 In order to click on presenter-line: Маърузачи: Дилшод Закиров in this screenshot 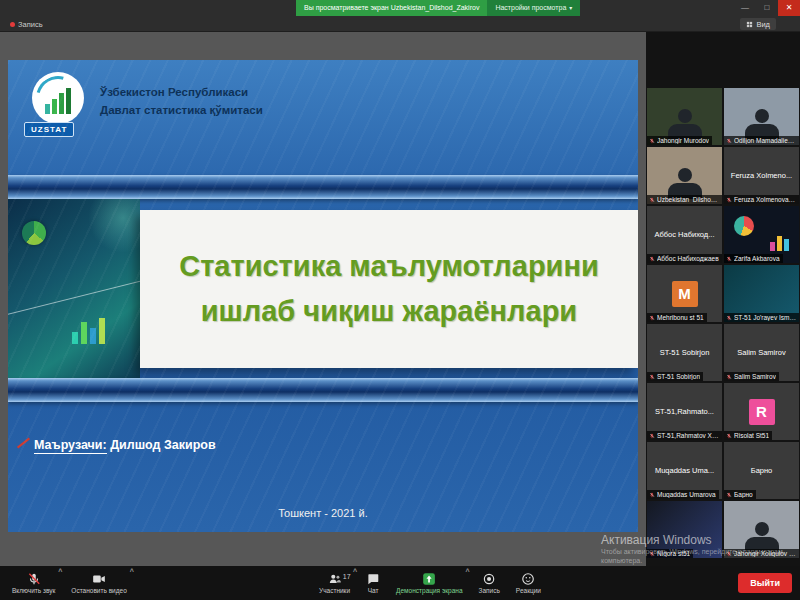, I will do `click(125, 445)`.